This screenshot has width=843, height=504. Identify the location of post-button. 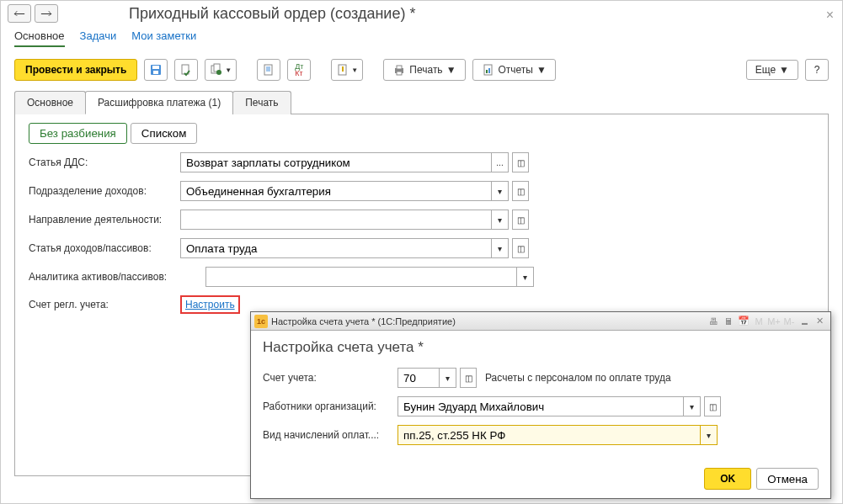
(186, 70).